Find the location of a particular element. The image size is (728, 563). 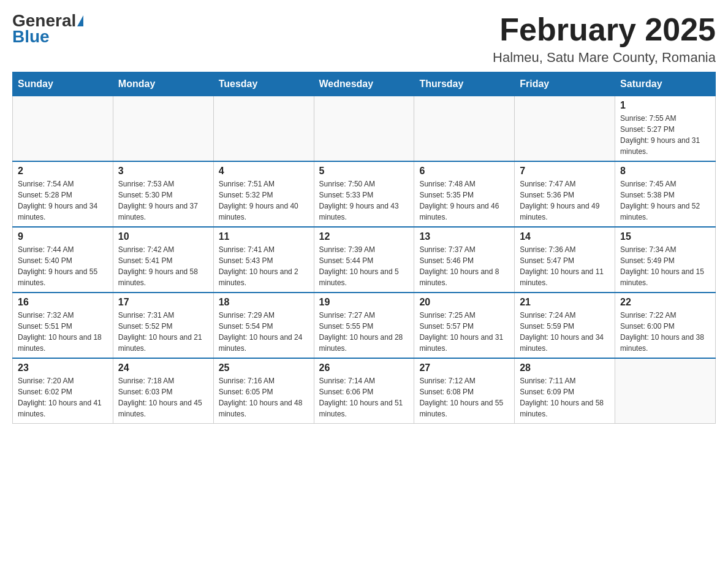

day-info: Sunrise: 7:55 AMSunset: 5:27 PMDaylight:… is located at coordinates (665, 135).